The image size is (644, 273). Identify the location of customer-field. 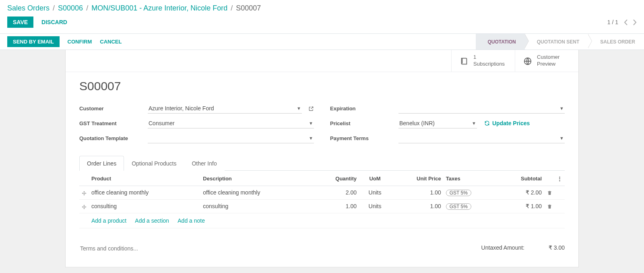
(225, 109).